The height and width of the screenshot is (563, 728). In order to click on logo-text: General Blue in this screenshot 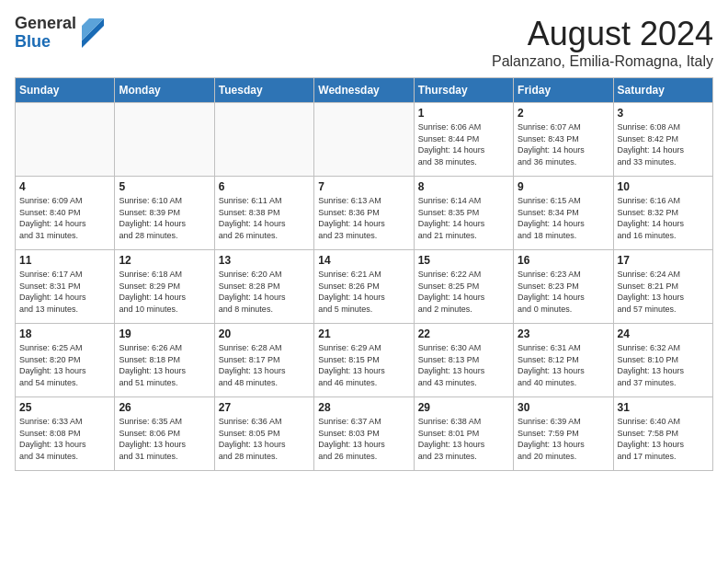, I will do `click(46, 33)`.